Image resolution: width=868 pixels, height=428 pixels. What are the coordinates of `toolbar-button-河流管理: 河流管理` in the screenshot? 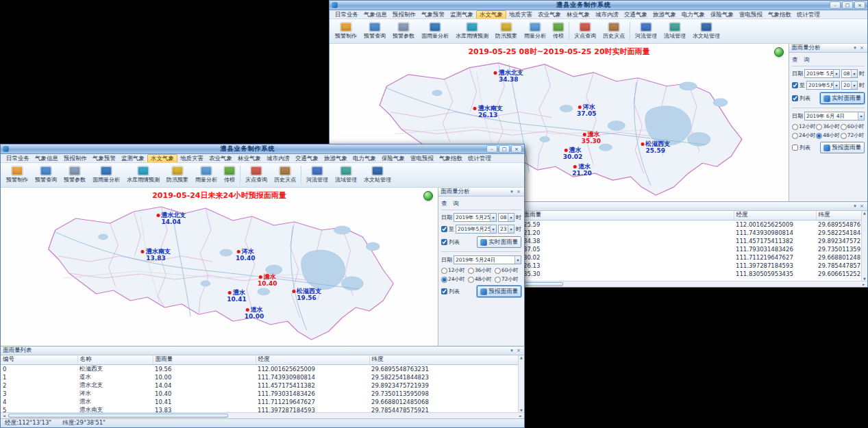 It's located at (317, 175).